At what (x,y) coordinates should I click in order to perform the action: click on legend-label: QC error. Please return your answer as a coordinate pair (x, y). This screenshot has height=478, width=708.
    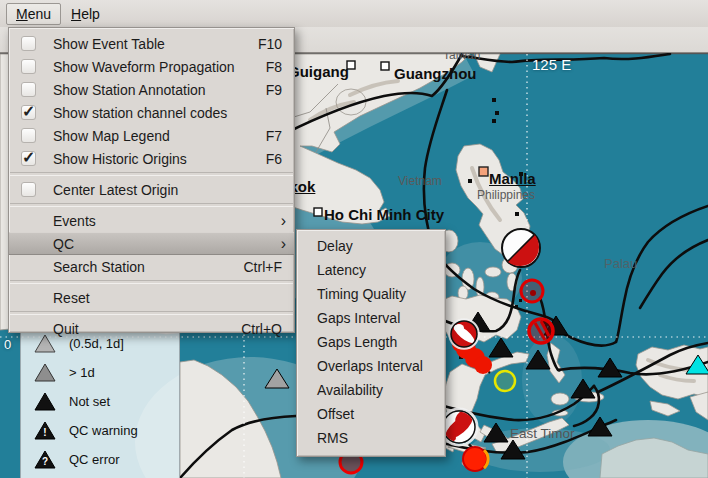
    Looking at the image, I should click on (94, 460).